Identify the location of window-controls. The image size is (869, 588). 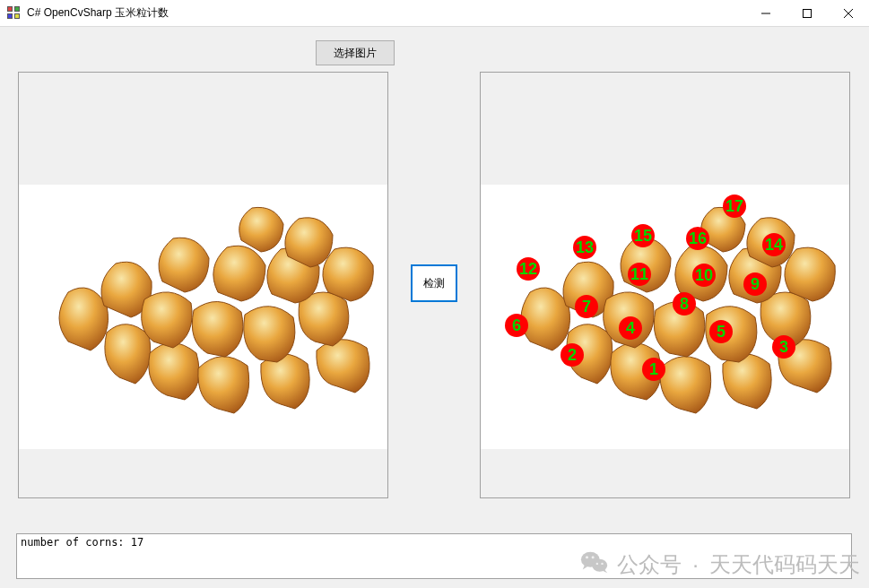
(807, 13).